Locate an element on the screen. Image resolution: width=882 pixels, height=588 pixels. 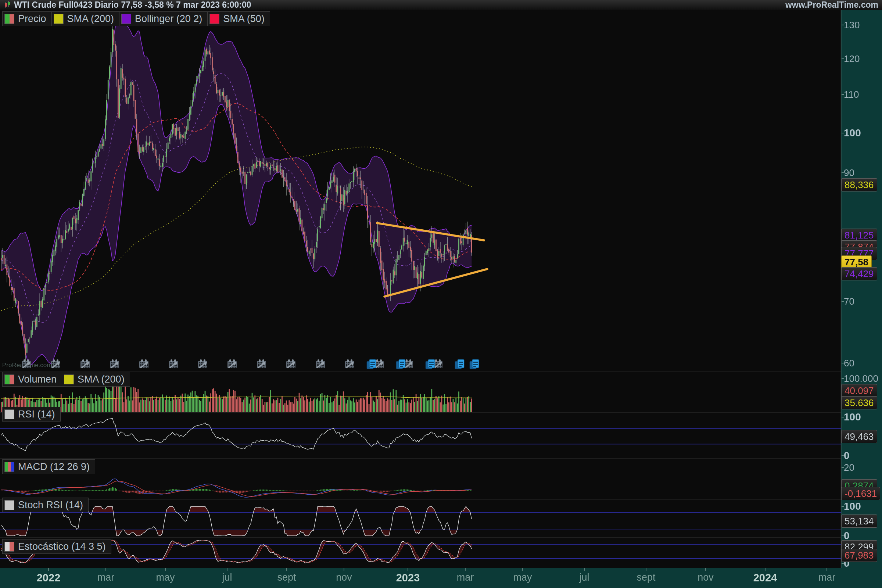
title-bar: WTI Crude Full0423 Diario 77,58 -3,58 % … is located at coordinates (441, 5).